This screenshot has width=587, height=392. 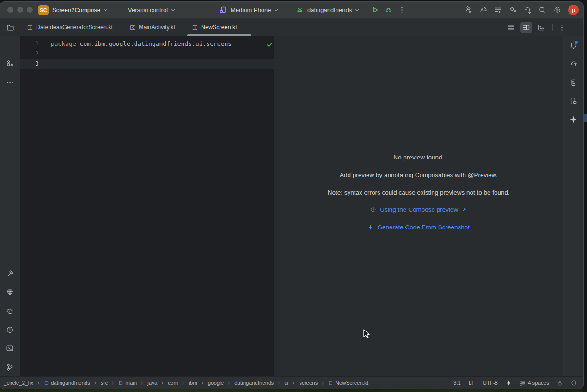 What do you see at coordinates (10, 367) in the screenshot?
I see `version-control-icon` at bounding box center [10, 367].